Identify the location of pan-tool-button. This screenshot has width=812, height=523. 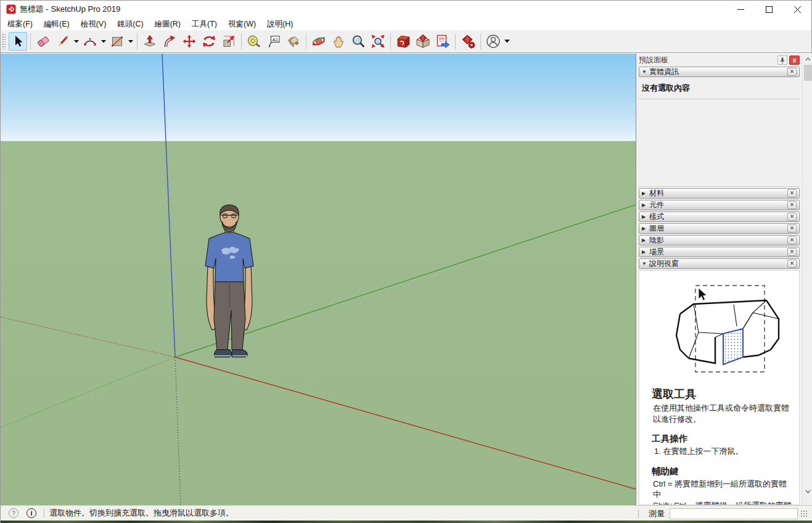
(338, 41).